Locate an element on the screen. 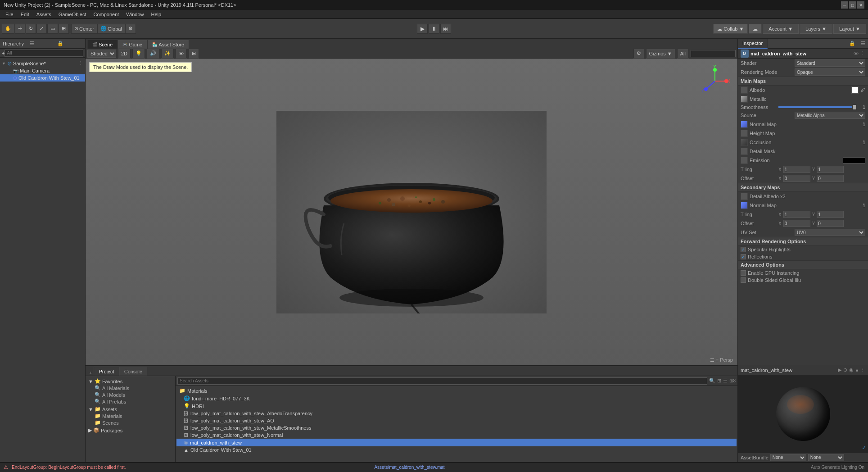  shader-select: Standard is located at coordinates (830, 63).